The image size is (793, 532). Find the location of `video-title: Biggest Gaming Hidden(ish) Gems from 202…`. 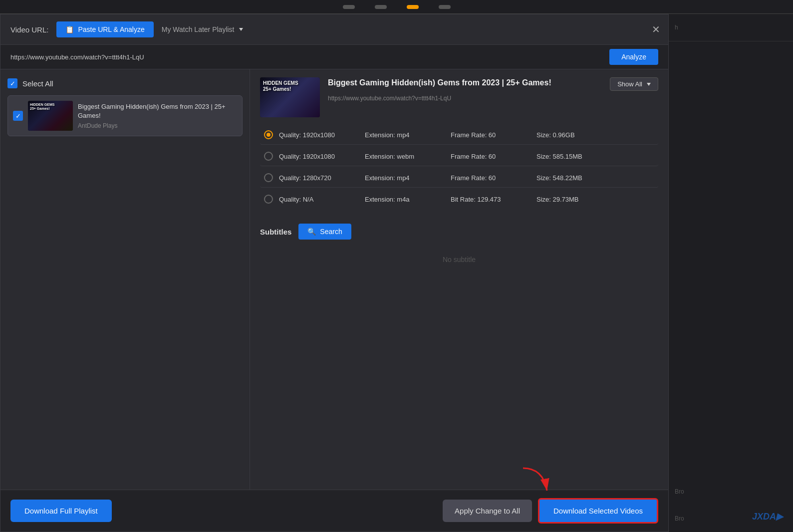

video-title: Biggest Gaming Hidden(ish) Gems from 202… is located at coordinates (158, 111).